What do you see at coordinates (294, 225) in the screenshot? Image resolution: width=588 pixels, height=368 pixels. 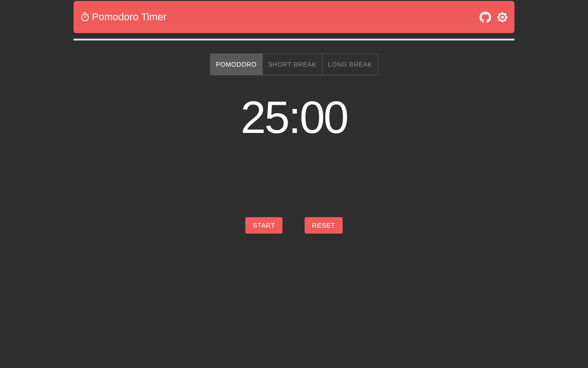 I see `action-buttons: START RESET` at bounding box center [294, 225].